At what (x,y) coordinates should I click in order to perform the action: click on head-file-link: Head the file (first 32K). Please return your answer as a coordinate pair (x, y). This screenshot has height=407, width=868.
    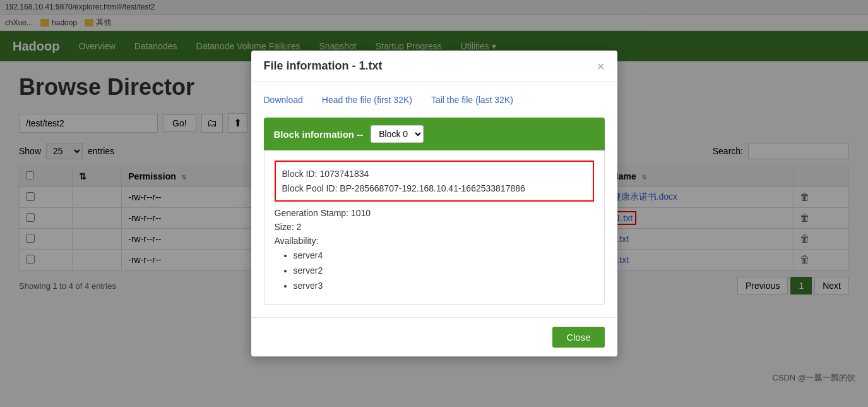
    Looking at the image, I should click on (367, 100).